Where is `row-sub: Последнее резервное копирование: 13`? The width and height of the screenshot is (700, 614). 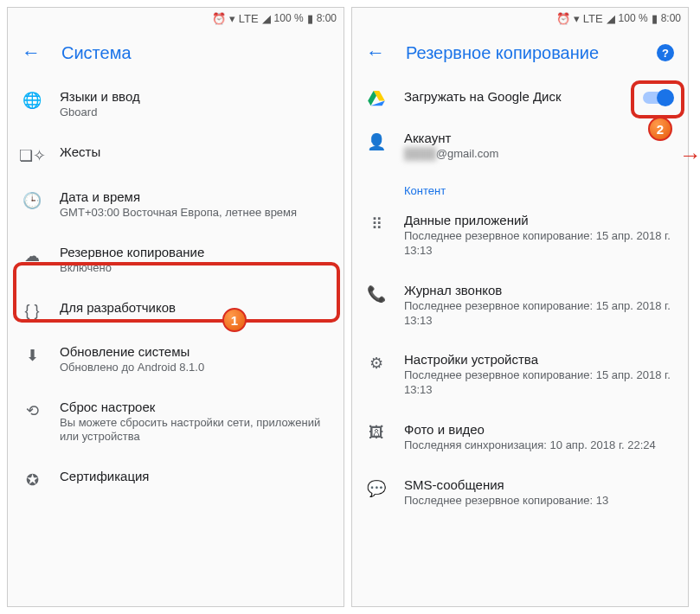 row-sub: Последнее резервное копирование: 13 is located at coordinates (539, 502).